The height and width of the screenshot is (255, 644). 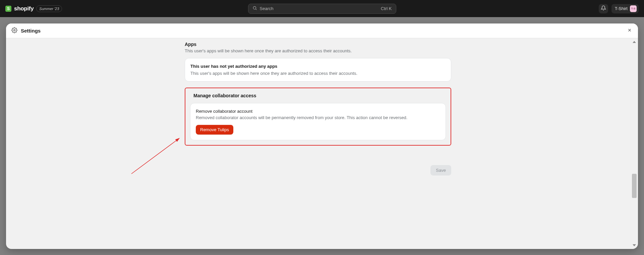 I want to click on close-icon, so click(x=630, y=31).